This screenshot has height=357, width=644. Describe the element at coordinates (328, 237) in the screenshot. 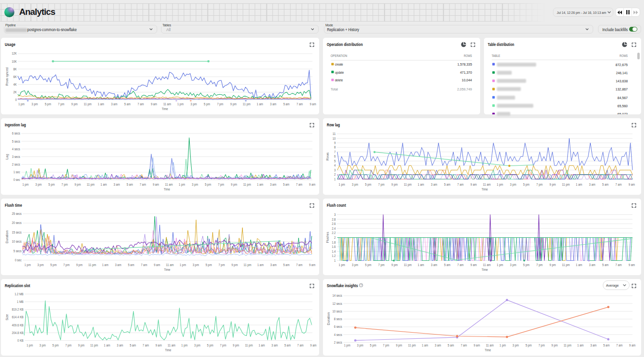

I see `svg-text: Flushes` at that location.